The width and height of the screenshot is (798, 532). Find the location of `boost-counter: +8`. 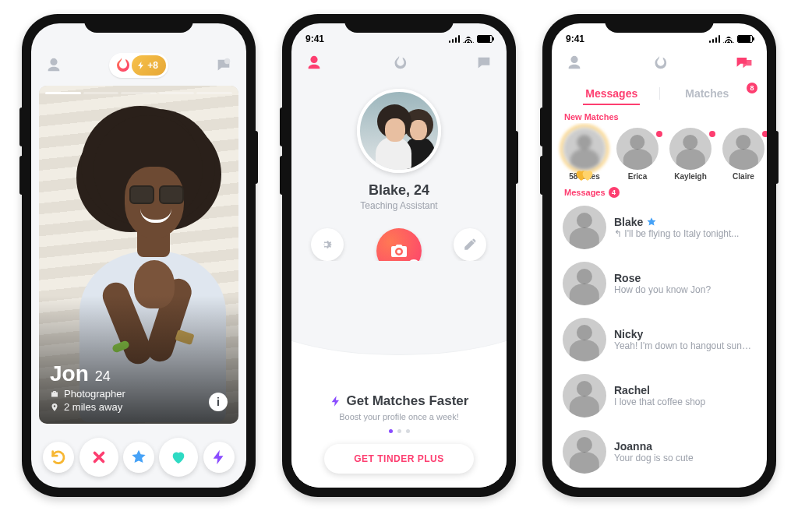

boost-counter: +8 is located at coordinates (149, 65).